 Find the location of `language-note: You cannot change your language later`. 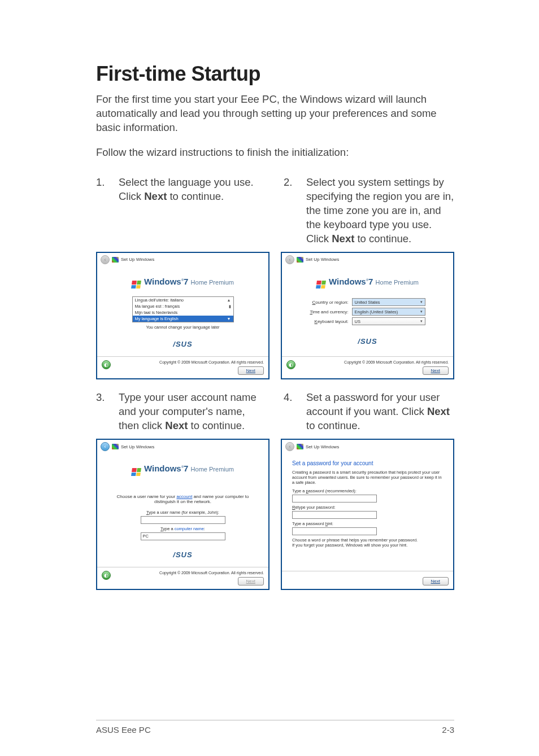

language-note: You cannot change your language later is located at coordinates (182, 327).